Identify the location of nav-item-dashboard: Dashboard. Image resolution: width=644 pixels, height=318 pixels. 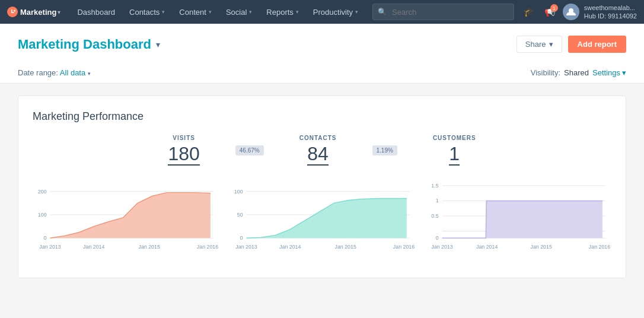
(96, 12).